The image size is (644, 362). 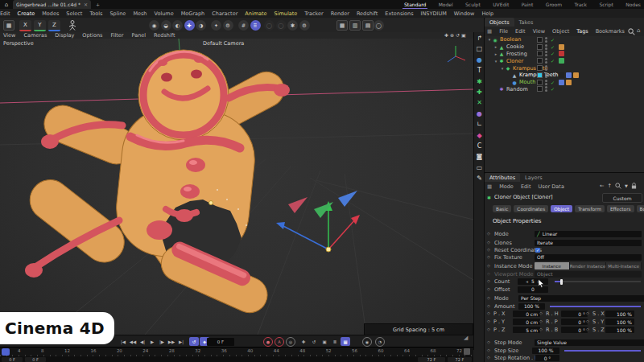 What do you see at coordinates (181, 341) in the screenshot?
I see `transport-button: ▶|` at bounding box center [181, 341].